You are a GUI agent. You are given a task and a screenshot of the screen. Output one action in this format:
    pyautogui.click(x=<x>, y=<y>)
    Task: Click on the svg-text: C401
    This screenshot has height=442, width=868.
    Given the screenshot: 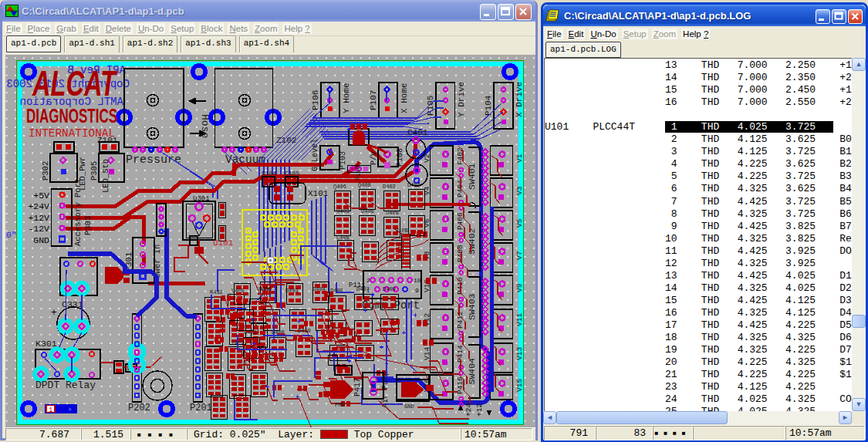 What is the action you would take?
    pyautogui.click(x=418, y=133)
    